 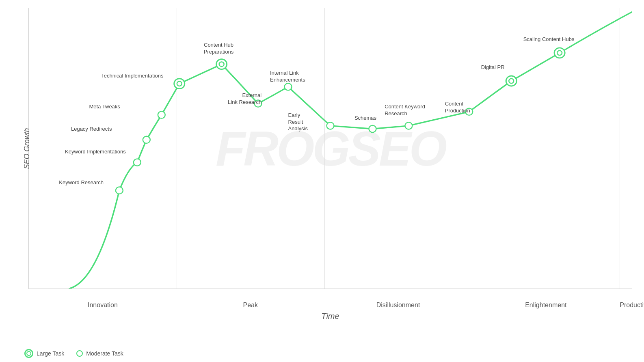 I want to click on label-keyword-impl: Keyword Implementations, so click(x=95, y=152).